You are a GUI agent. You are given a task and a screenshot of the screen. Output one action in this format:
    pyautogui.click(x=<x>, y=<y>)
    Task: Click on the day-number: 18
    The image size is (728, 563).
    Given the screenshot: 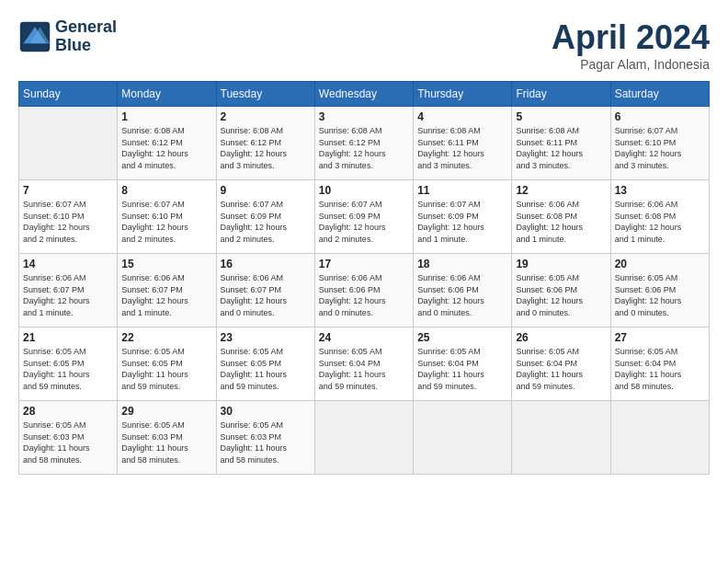 What is the action you would take?
    pyautogui.click(x=462, y=264)
    